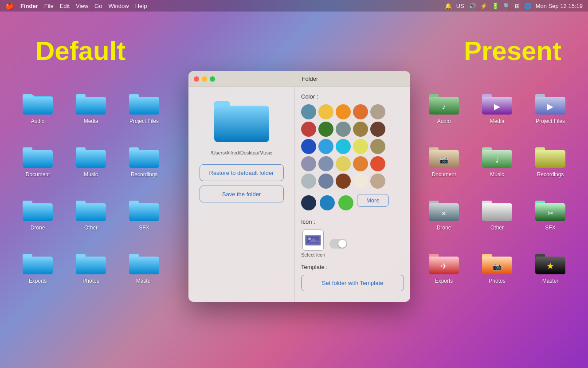  What do you see at coordinates (550, 153) in the screenshot?
I see `folder-recordings-right: Recordings` at bounding box center [550, 153].